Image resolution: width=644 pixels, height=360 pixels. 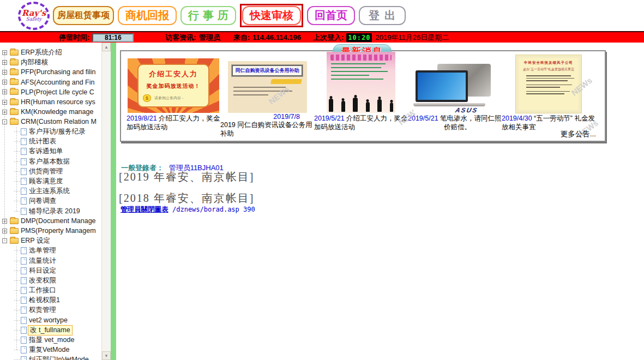 What do you see at coordinates (106, 201) in the screenshot?
I see `sidebar-scrollbar: ▲ ▼` at bounding box center [106, 201].